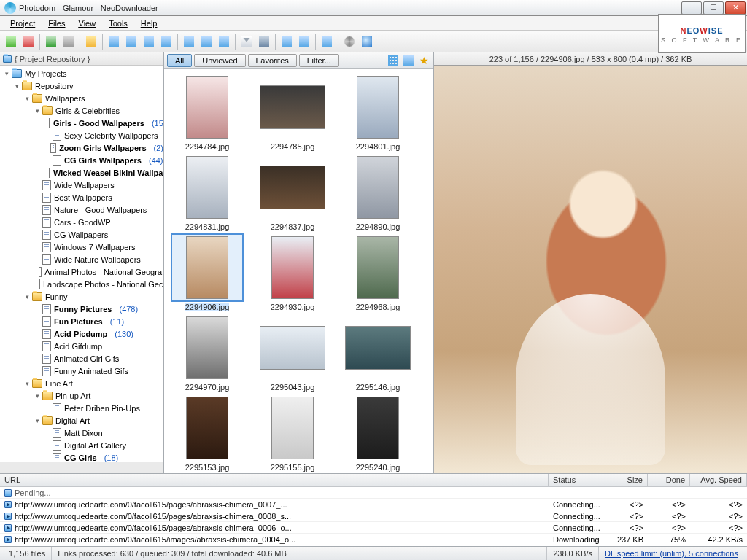 The image size is (747, 560). Describe the element at coordinates (69, 42) in the screenshot. I see `stop-button` at that location.